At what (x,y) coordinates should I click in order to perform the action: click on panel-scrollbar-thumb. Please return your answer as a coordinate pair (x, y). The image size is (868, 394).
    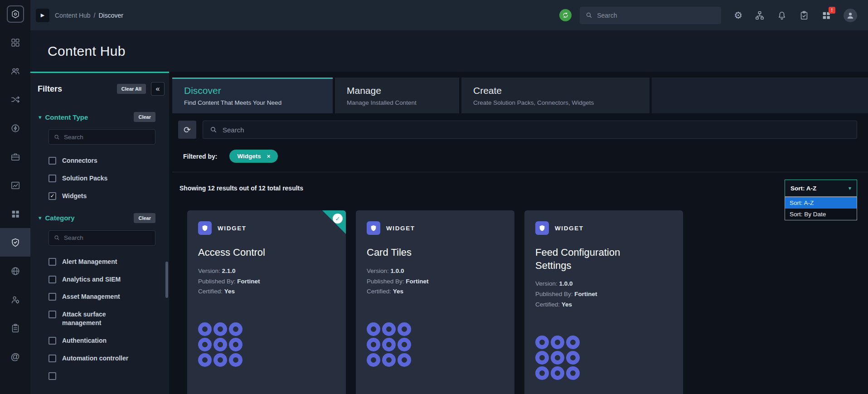
    Looking at the image, I should click on (167, 280).